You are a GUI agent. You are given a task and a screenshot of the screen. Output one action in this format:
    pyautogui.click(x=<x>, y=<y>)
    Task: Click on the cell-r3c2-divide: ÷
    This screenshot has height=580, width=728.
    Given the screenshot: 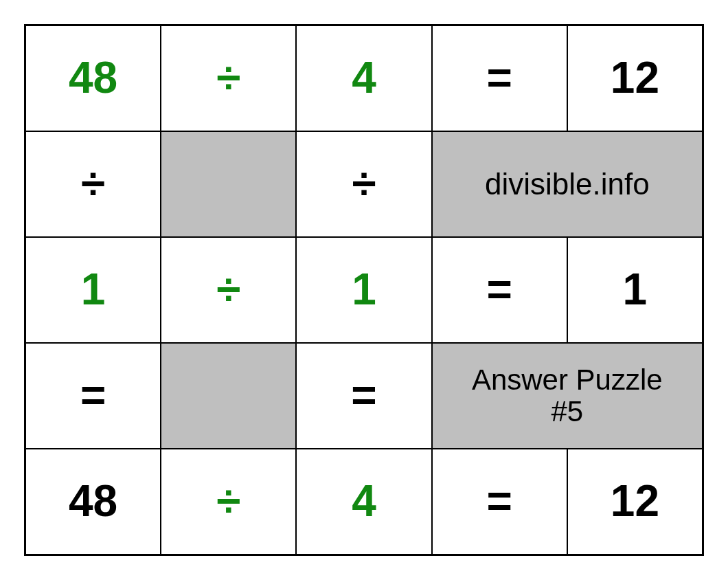 What is the action you would take?
    pyautogui.click(x=228, y=290)
    